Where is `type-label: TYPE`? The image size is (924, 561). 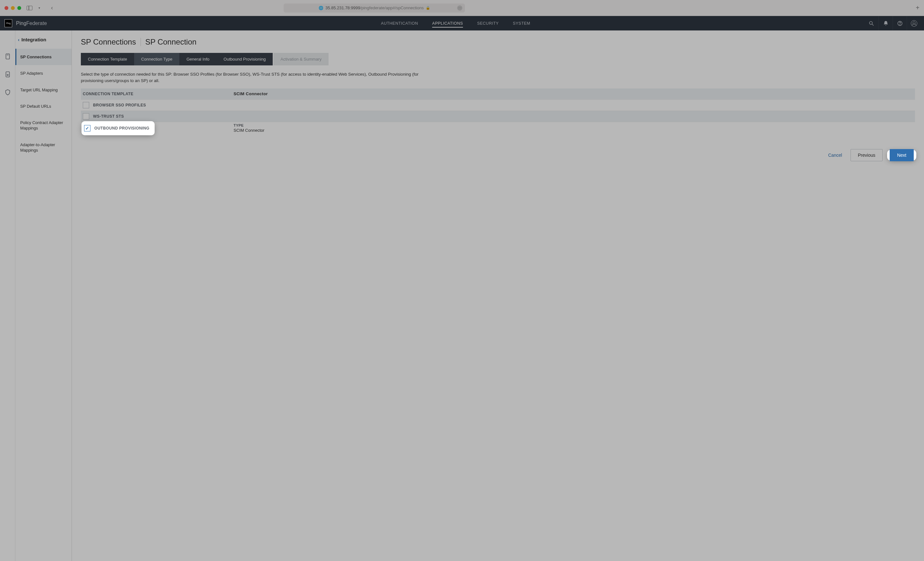 type-label: TYPE is located at coordinates (249, 125).